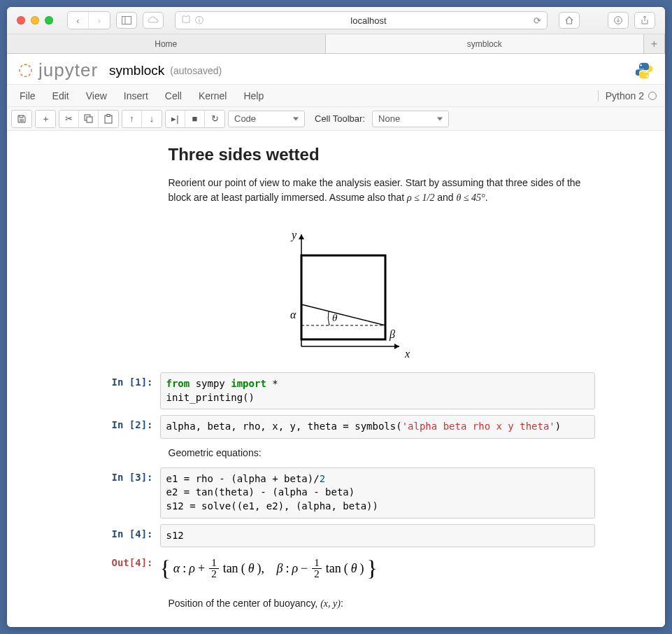 The width and height of the screenshot is (672, 634). I want to click on info-icon: ⓘ, so click(199, 21).